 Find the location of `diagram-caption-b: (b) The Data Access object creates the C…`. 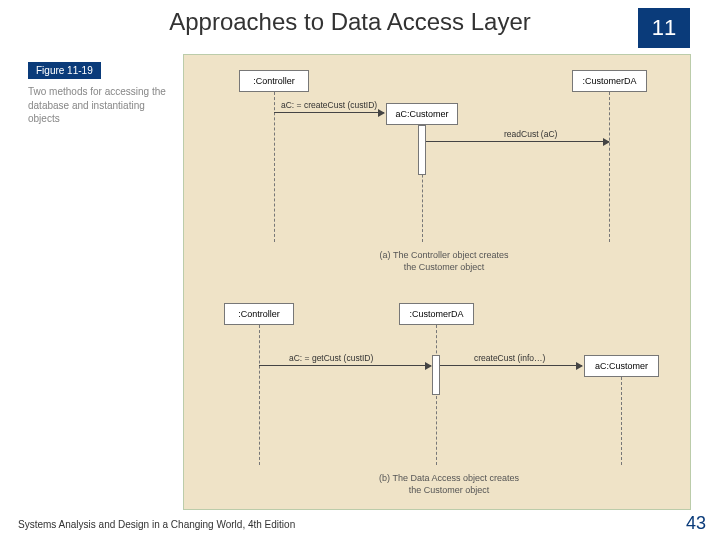

diagram-caption-b: (b) The Data Access object creates the C… is located at coordinates (449, 484).